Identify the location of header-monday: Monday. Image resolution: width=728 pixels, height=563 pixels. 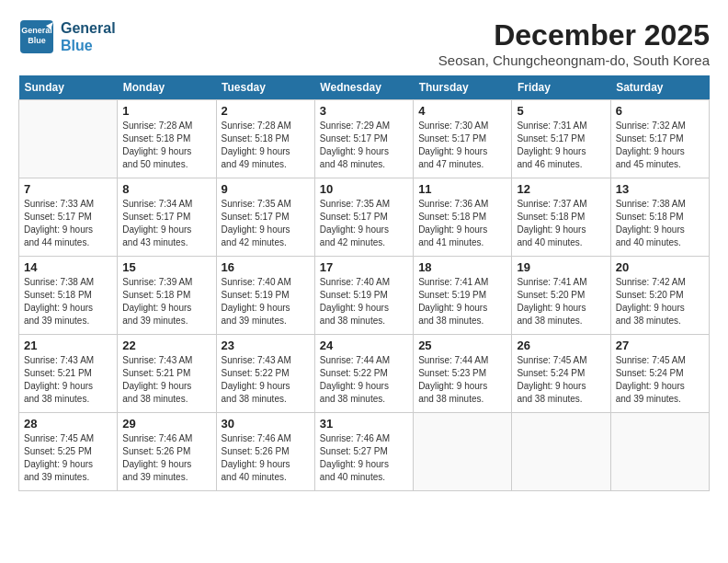
(167, 88).